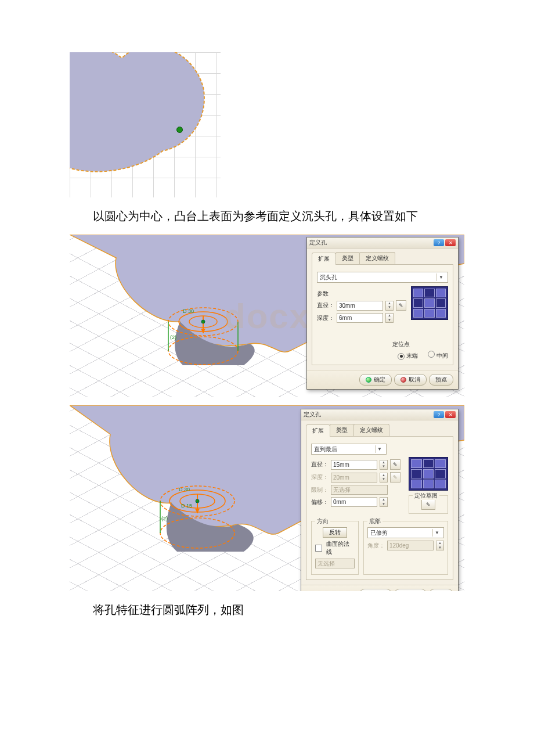  What do you see at coordinates (354, 477) in the screenshot?
I see `depth-input: 20mm` at bounding box center [354, 477].